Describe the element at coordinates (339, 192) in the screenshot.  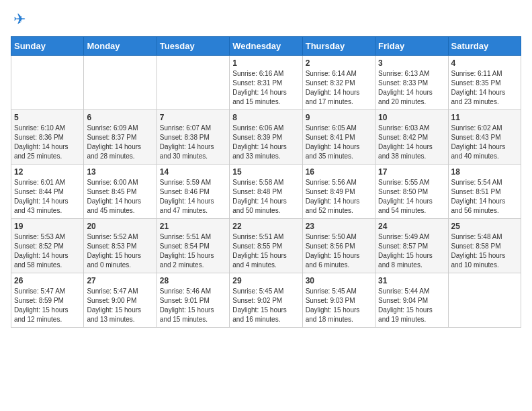
I see `calendar-cell: 16Sunrise: 5:56 AM Sunset: 8:49 PM Dayli…` at that location.